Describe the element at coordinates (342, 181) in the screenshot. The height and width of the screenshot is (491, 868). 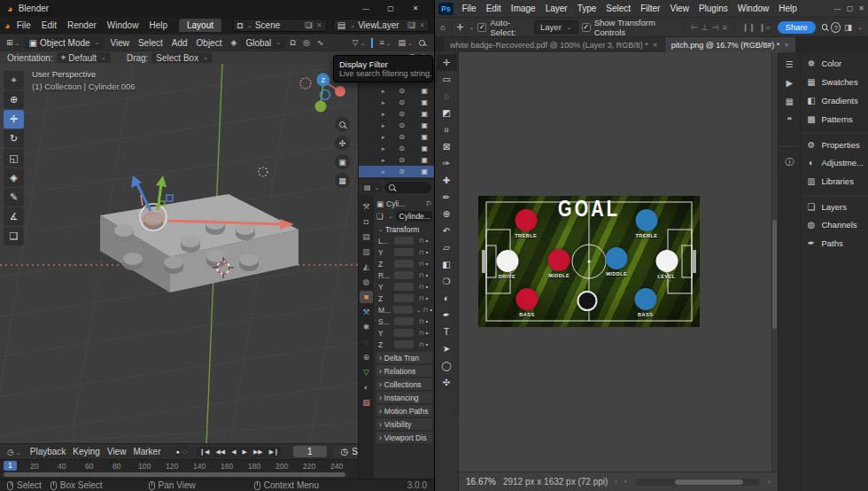
I see `grid-toggle-button: ▦` at that location.